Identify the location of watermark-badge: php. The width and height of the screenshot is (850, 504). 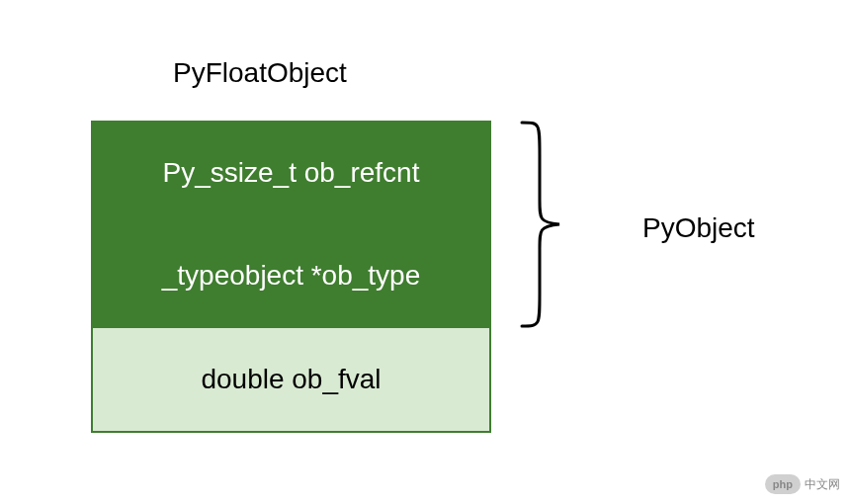
(783, 484).